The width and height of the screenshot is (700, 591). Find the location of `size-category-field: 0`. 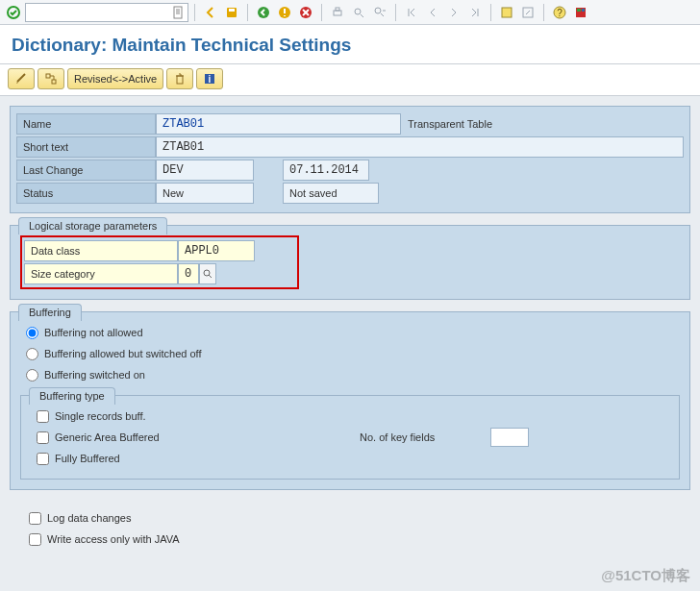

size-category-field: 0 is located at coordinates (188, 274).